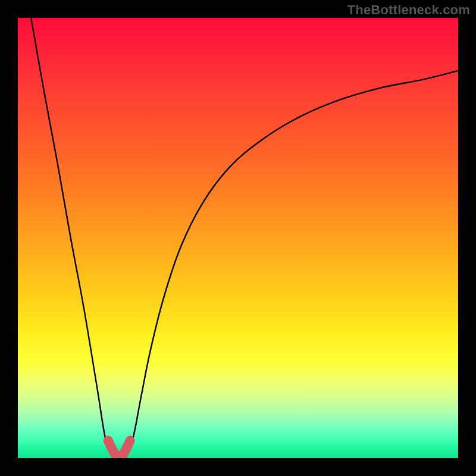 Image resolution: width=476 pixels, height=476 pixels. Describe the element at coordinates (119, 448) in the screenshot. I see `min-highlight-path` at that location.